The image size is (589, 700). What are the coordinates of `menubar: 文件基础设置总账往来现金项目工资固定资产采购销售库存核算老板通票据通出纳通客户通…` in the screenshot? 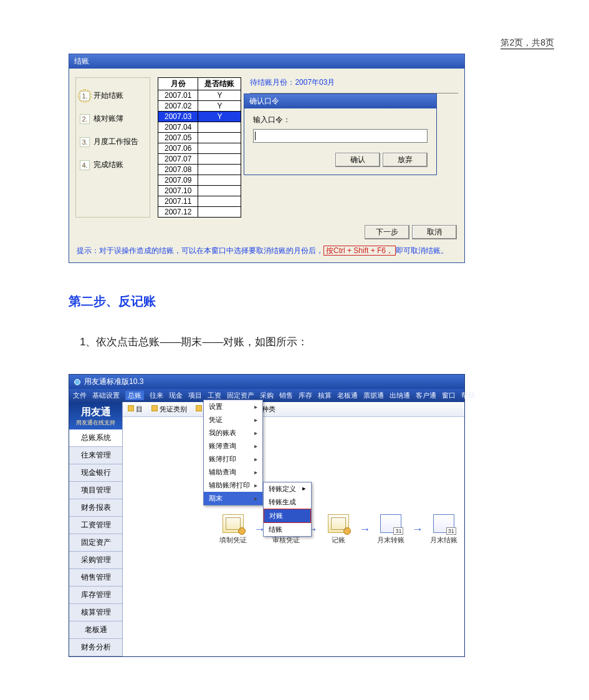 It's located at (267, 395).